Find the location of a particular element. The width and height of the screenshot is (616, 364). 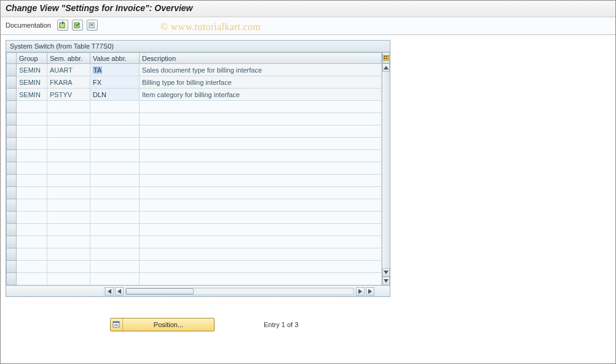

position-label: Position... is located at coordinates (168, 325).